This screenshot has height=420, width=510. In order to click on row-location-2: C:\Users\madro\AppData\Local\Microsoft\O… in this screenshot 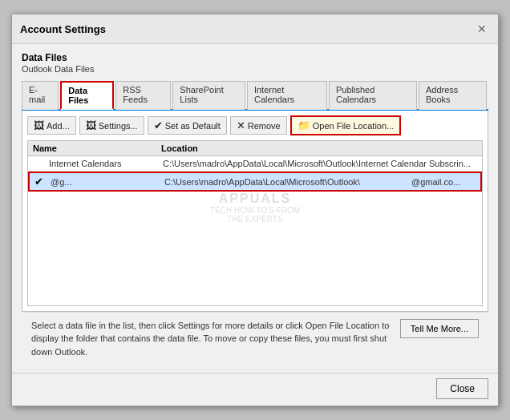, I will do `click(288, 182)`.